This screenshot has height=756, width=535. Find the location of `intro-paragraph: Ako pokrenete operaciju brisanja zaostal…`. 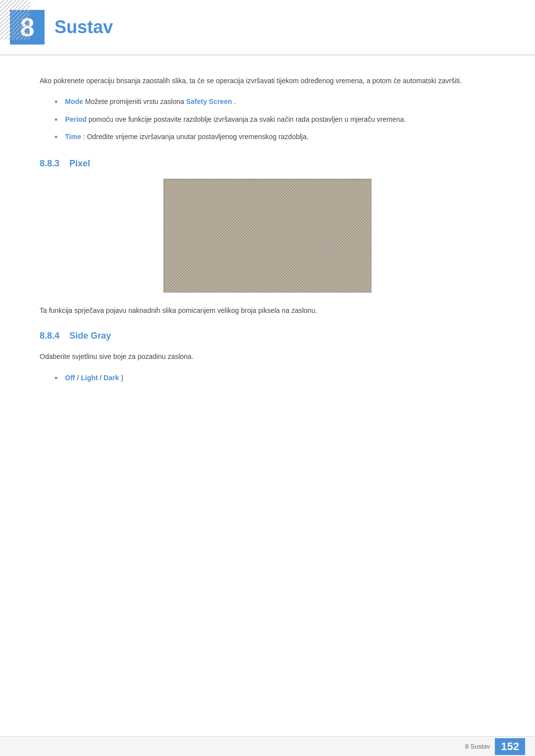

intro-paragraph: Ako pokrenete operaciju brisanja zaostal… is located at coordinates (268, 81).